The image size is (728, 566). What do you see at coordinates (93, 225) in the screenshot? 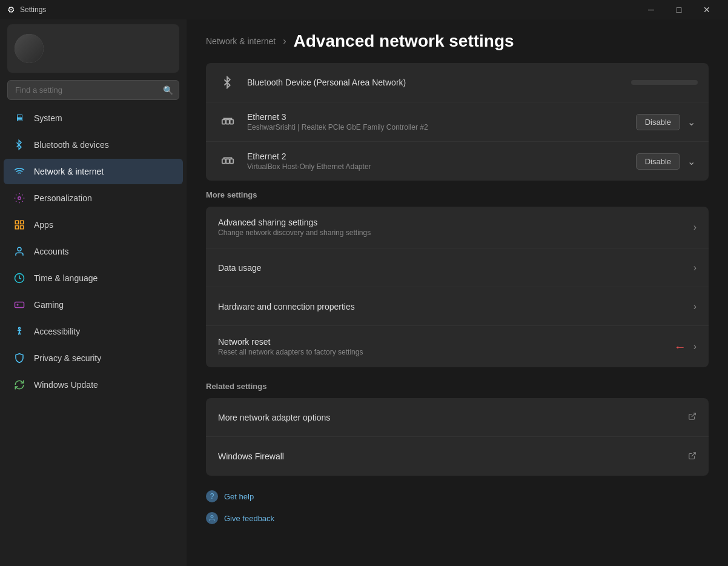
I see `sidebar-item-apps: Apps` at bounding box center [93, 225].